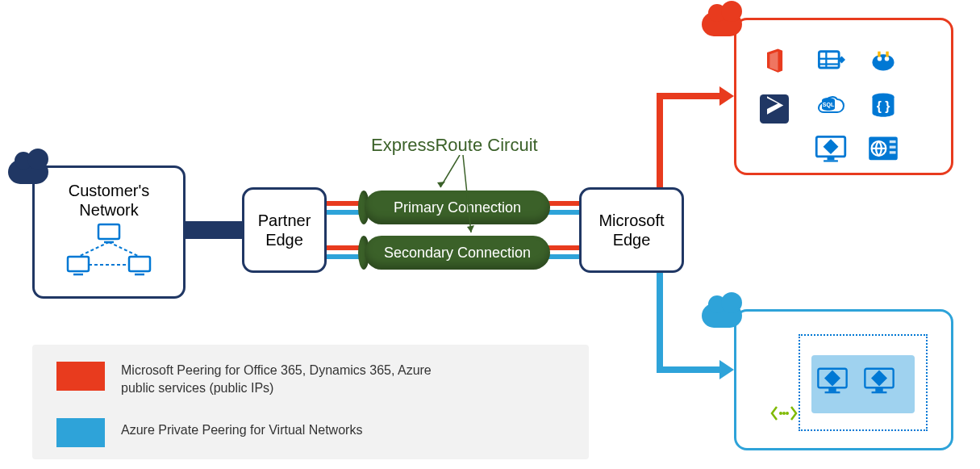 Image resolution: width=980 pixels, height=469 pixels. Describe the element at coordinates (284, 230) in the screenshot. I see `partner-edge-box: Partner Edge` at that location.